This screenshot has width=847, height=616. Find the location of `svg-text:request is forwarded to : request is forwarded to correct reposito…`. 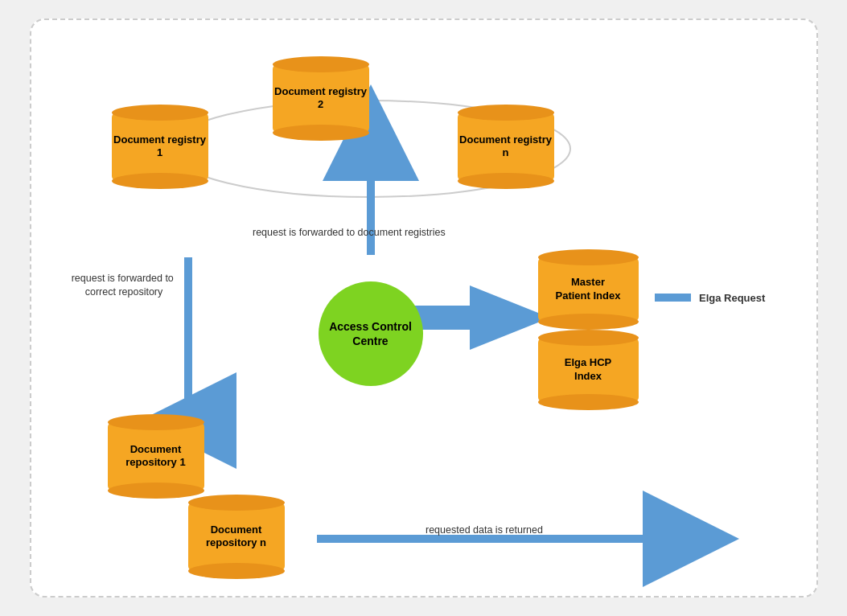

svg-text:request is forwarded to : request is forwarded to correct reposito… is located at coordinates (124, 285).